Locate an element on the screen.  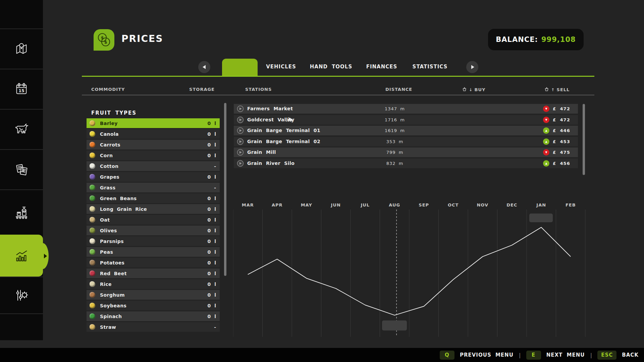
hint-back: ESCBACK is located at coordinates (618, 355).